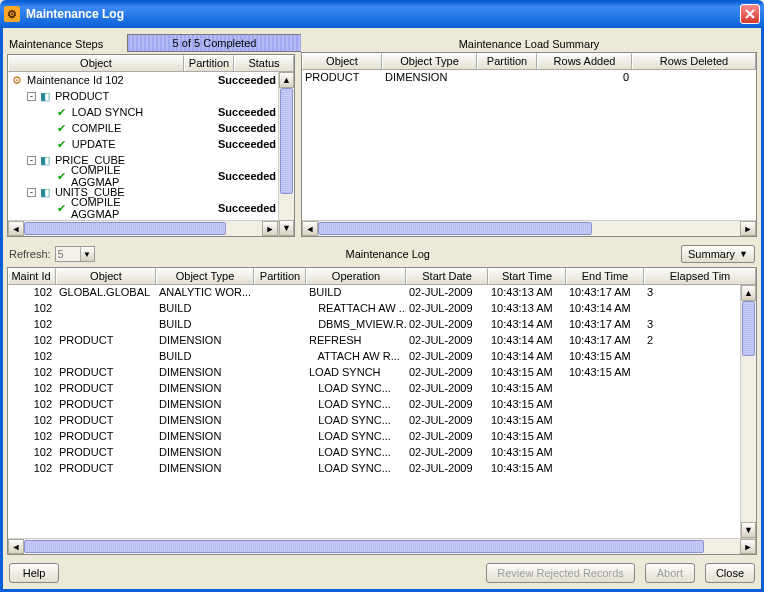  I want to click on sum-col-partition: Partition, so click(507, 61).